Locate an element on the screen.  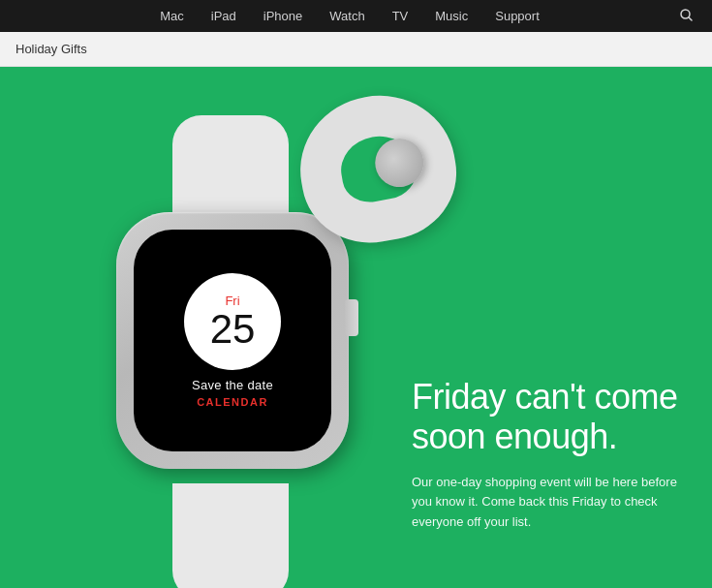
nav-item-ipad: iPad is located at coordinates (224, 15).